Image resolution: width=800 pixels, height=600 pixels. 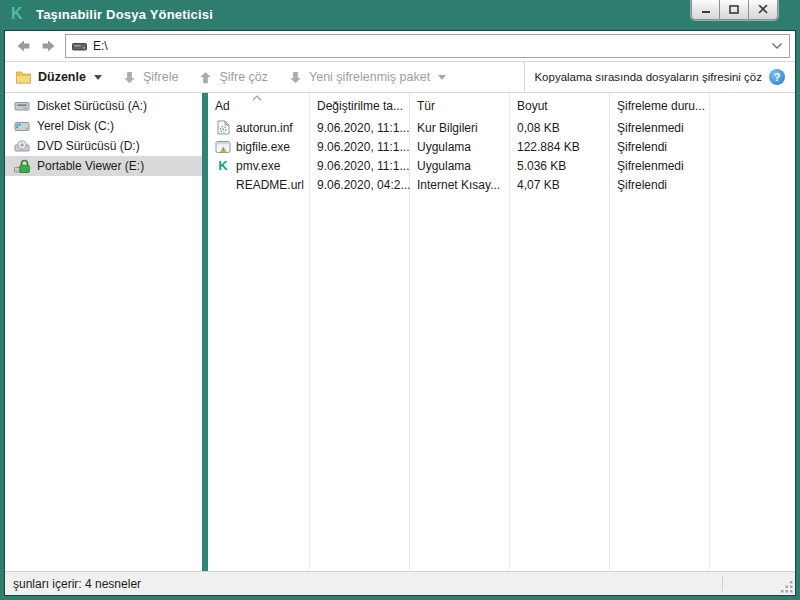 What do you see at coordinates (502, 128) in the screenshot?
I see `file-row-autorun-inf: autorun.inf 9.06.2020, 11:1... Kur Bilgi…` at bounding box center [502, 128].